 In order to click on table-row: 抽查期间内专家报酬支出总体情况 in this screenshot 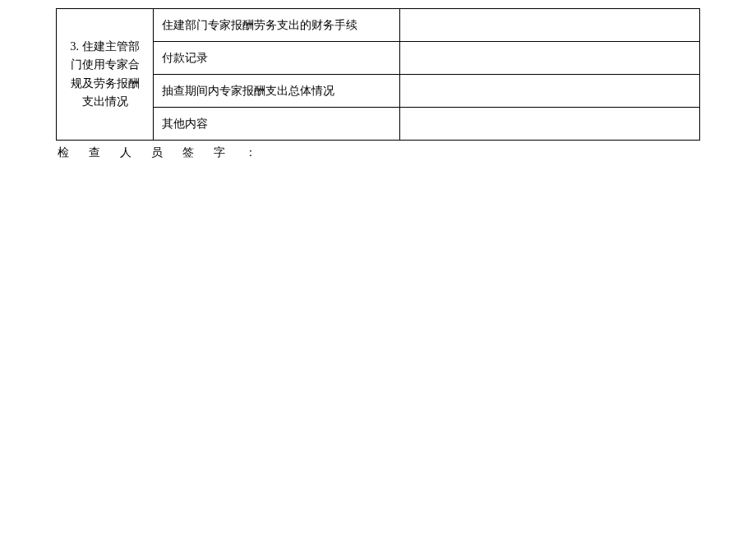, I will do `click(378, 91)`.